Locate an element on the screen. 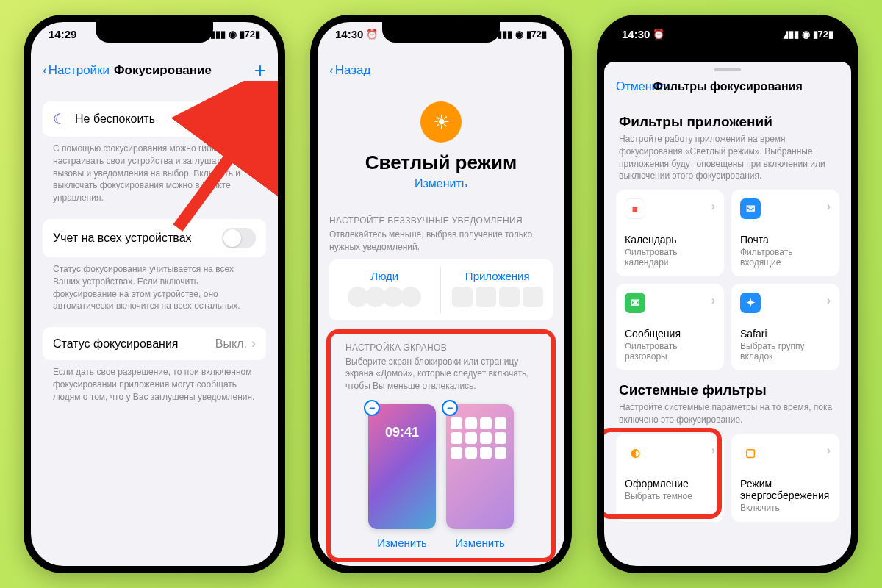 The width and height of the screenshot is (882, 588). system-filters-sub: Настройте системные параметры на то врем… is located at coordinates (728, 417).